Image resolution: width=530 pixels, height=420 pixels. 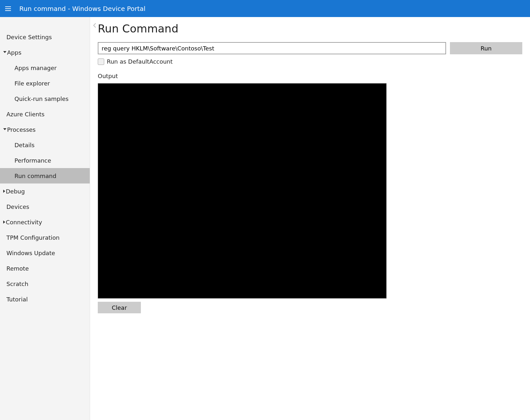 I want to click on sidebar-item-apps-manager: Apps manager, so click(x=45, y=68).